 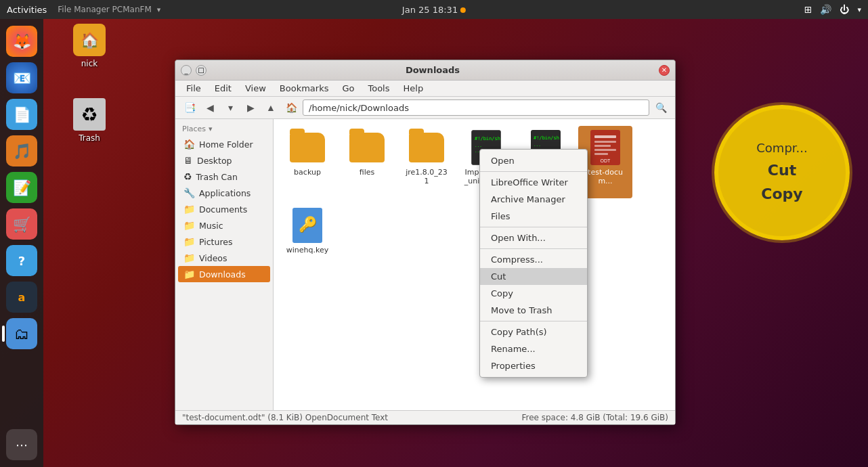 What do you see at coordinates (22, 224) in the screenshot?
I see `taskbar-software: 🛒` at bounding box center [22, 224].